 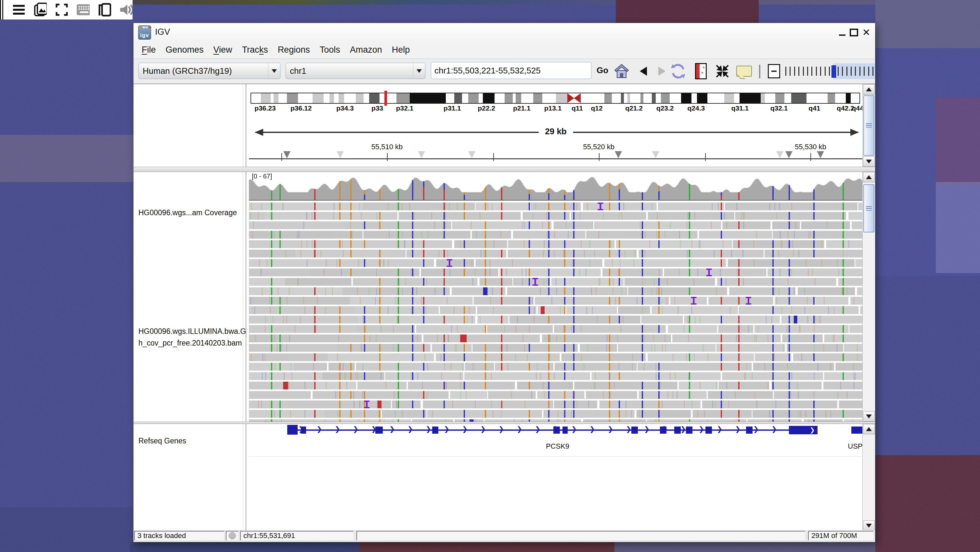 What do you see at coordinates (162, 441) in the screenshot?
I see `gene-track-name: Refseq Genes` at bounding box center [162, 441].